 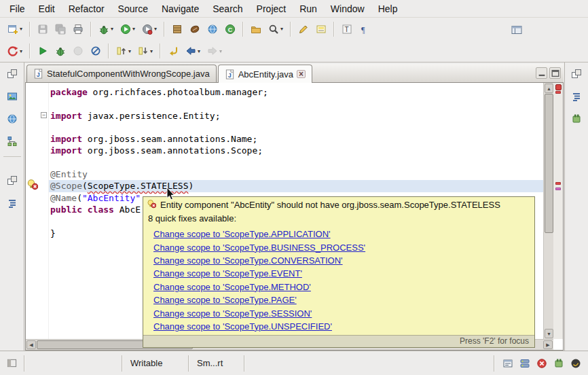 What do you see at coordinates (525, 363) in the screenshot?
I see `server-status-icon` at bounding box center [525, 363].